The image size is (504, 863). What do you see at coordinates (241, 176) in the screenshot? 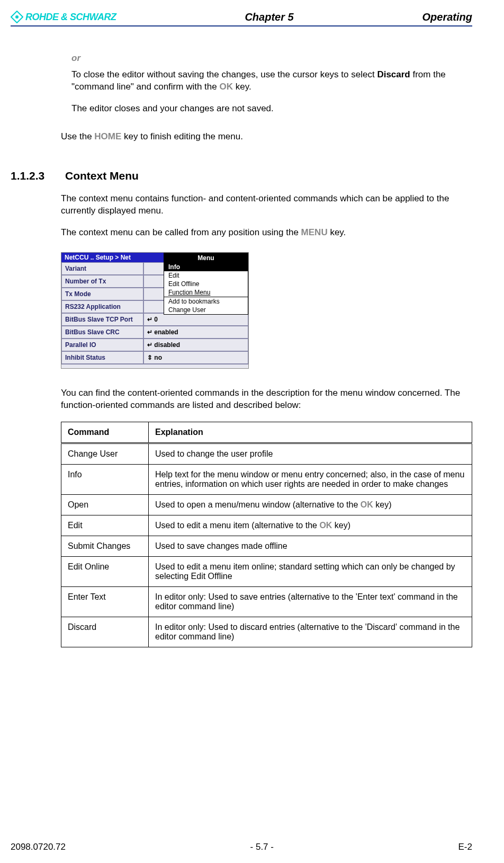
I see `section-heading: 1.1.2.3 Context Menu` at bounding box center [241, 176].